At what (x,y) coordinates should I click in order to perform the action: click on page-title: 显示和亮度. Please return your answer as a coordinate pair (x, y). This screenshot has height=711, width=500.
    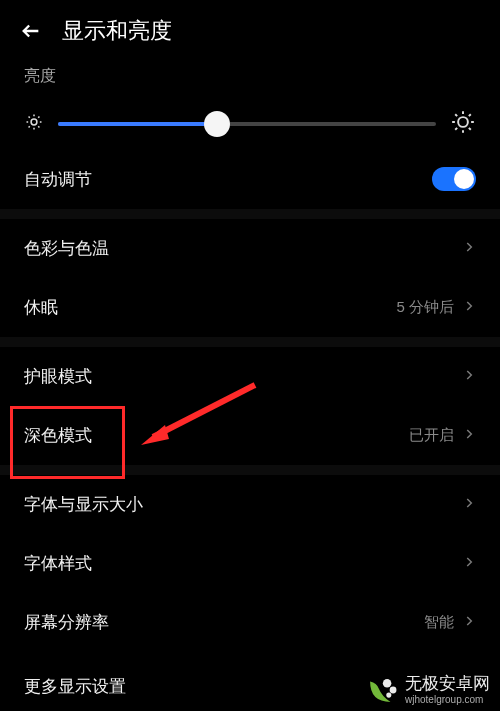
    Looking at the image, I should click on (117, 31).